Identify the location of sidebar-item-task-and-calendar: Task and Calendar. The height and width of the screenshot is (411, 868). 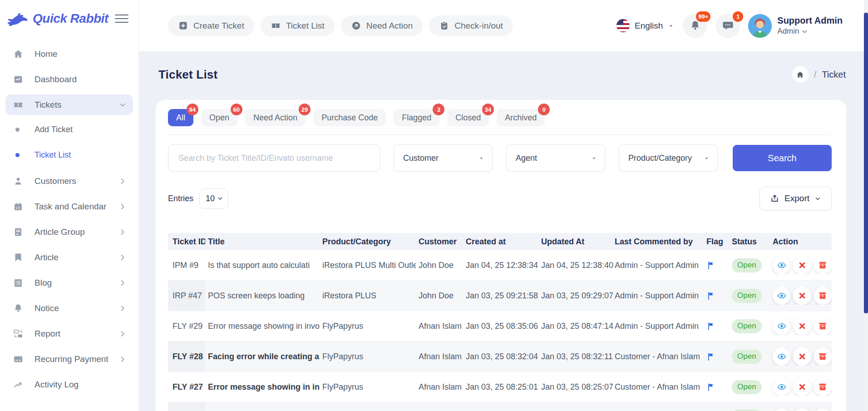
(69, 206).